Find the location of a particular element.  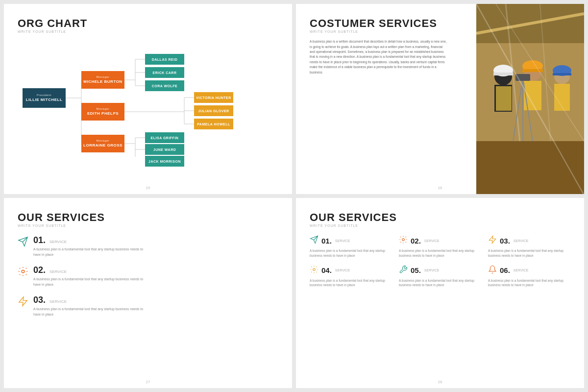

org-chart-area: President LILLIE MITCHELL Manager MICHEL… is located at coordinates (150, 98).